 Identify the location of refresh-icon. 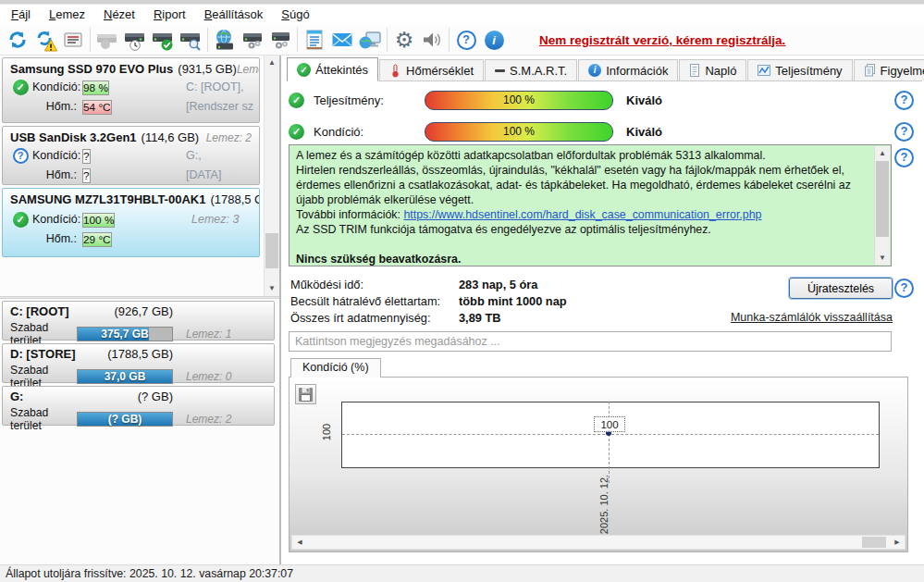
(18, 40).